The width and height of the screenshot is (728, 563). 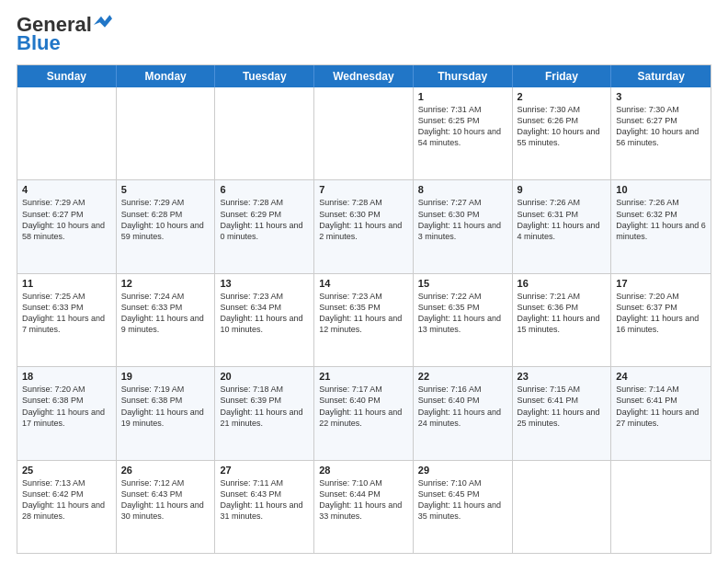 I want to click on day-number: 2, so click(x=563, y=97).